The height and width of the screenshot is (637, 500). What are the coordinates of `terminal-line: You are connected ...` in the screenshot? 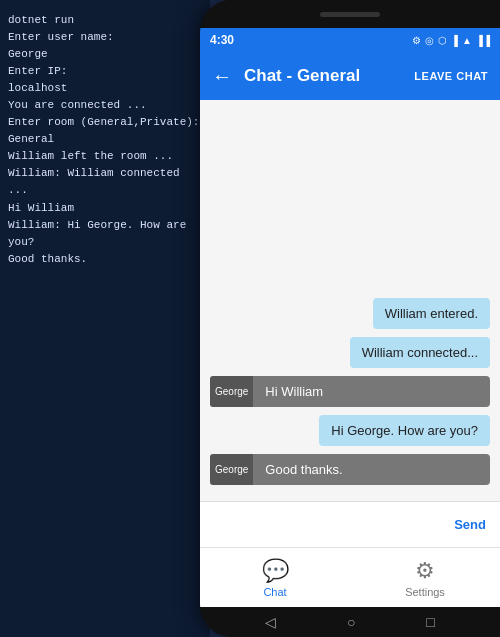 It's located at (105, 106).